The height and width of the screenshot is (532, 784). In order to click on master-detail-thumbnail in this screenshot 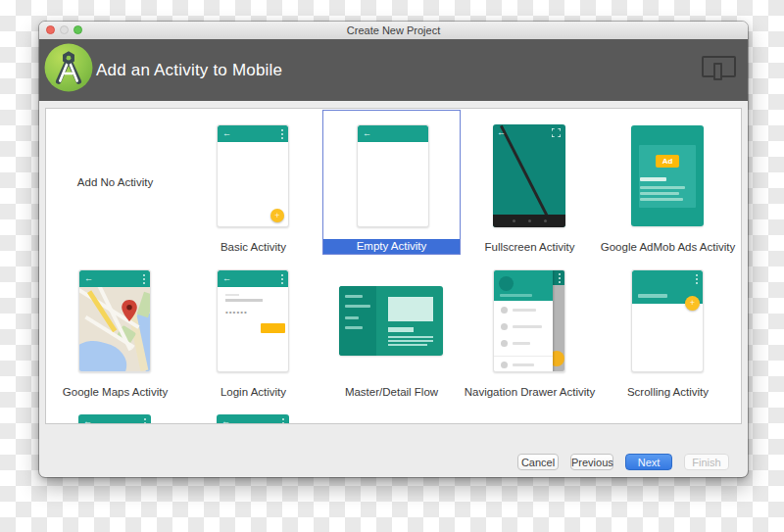, I will do `click(391, 321)`.